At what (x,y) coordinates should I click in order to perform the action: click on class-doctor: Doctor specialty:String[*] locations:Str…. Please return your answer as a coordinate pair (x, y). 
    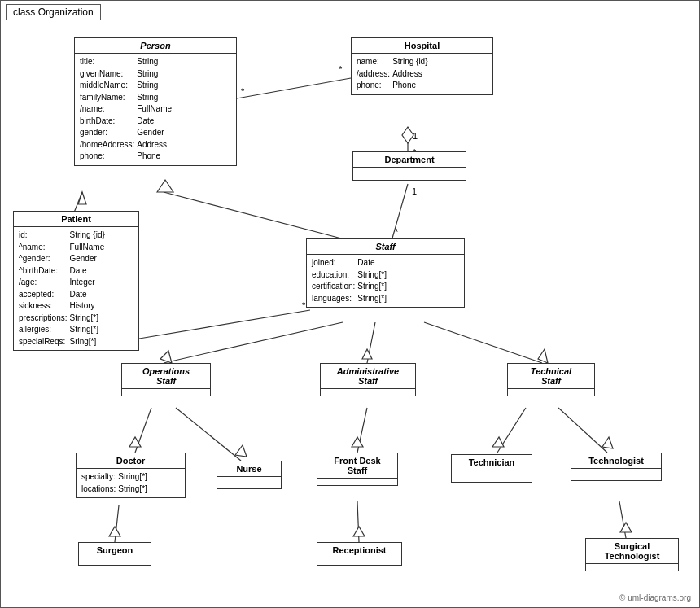
    Looking at the image, I should click on (130, 475).